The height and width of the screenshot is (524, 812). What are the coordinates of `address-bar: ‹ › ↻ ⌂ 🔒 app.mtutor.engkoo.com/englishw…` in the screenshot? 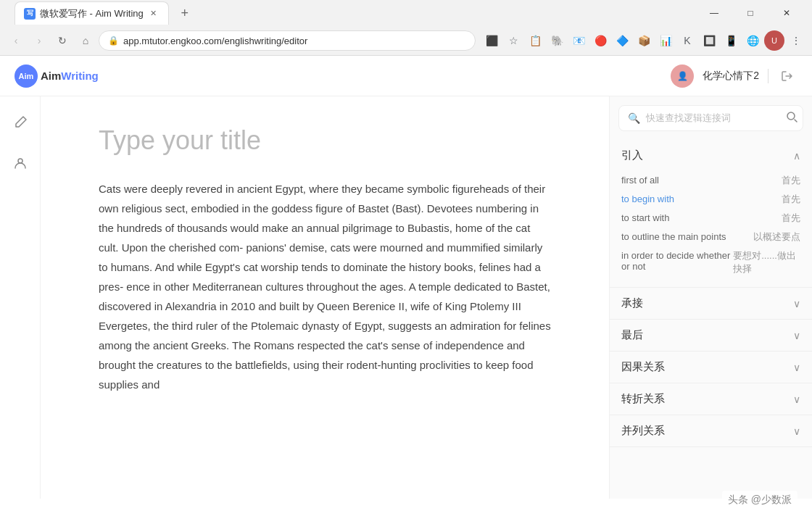 It's located at (406, 41).